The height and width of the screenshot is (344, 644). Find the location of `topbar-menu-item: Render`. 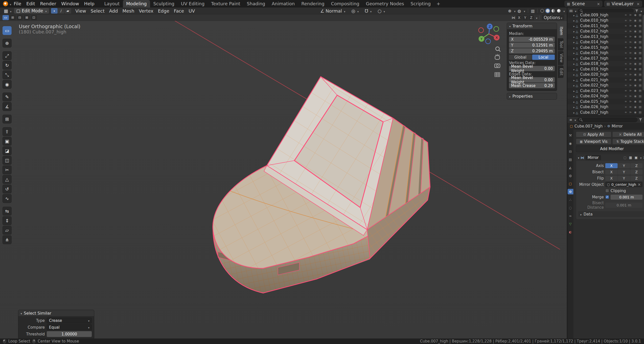

topbar-menu-item: Render is located at coordinates (48, 4).